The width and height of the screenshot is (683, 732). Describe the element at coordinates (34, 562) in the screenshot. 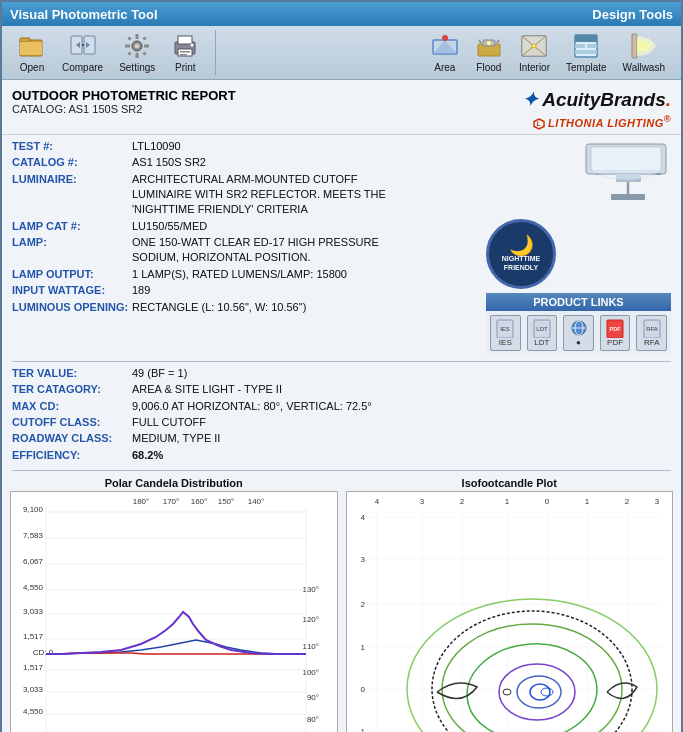

I see `svg-text: 6,067` at that location.